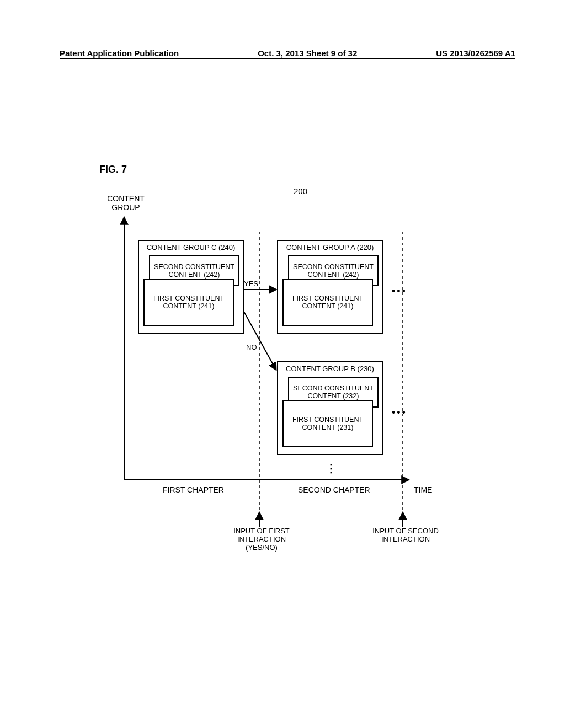  What do you see at coordinates (119, 53) in the screenshot?
I see `header-left: Patent Application Publication` at bounding box center [119, 53].